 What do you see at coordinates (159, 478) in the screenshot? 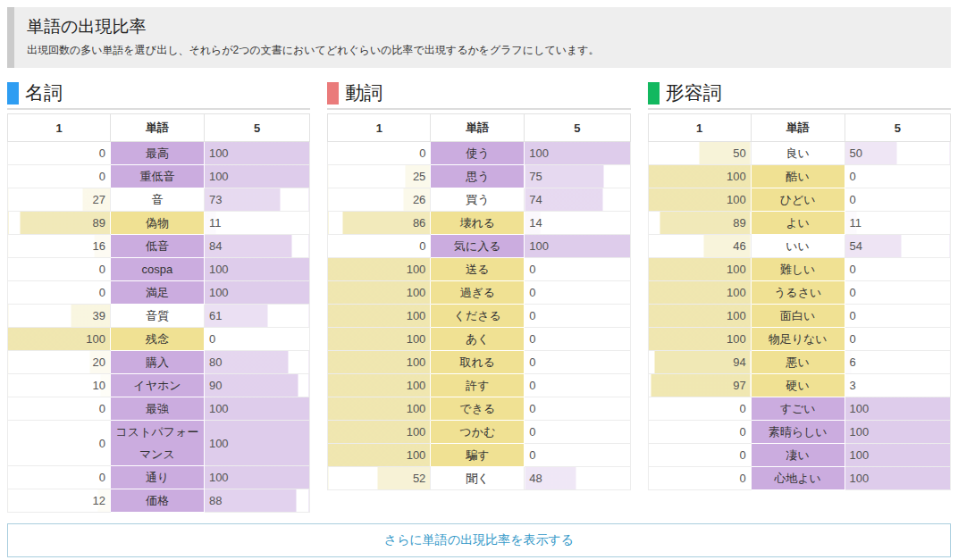
I see `table-row: 0通り100` at bounding box center [159, 478].